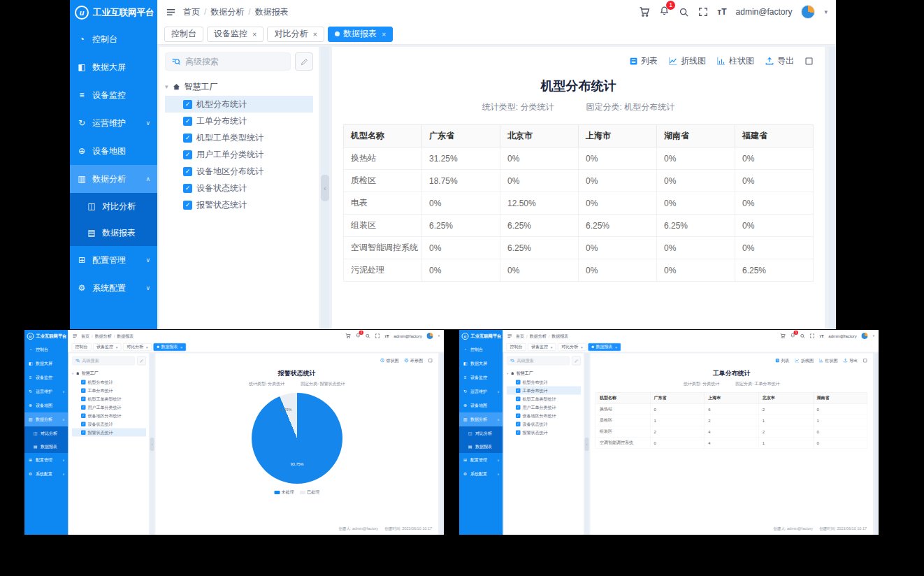 The width and height of the screenshot is (924, 576). What do you see at coordinates (235, 34) in the screenshot?
I see `tab-设备监控: 设备监控×` at bounding box center [235, 34].